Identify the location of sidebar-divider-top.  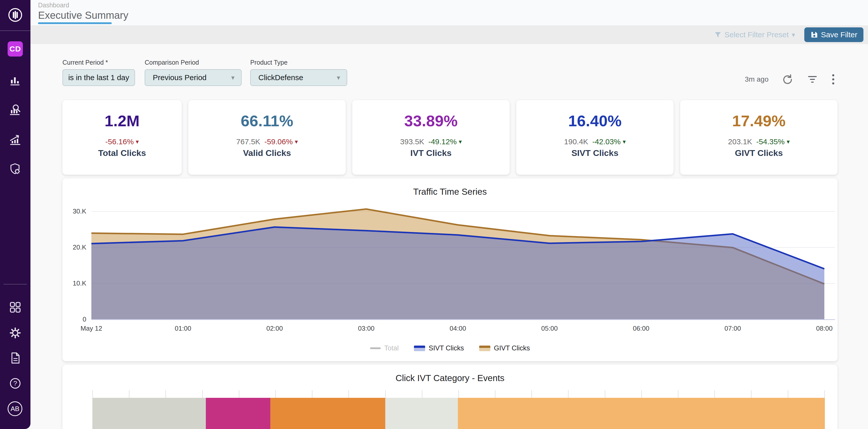
(15, 31).